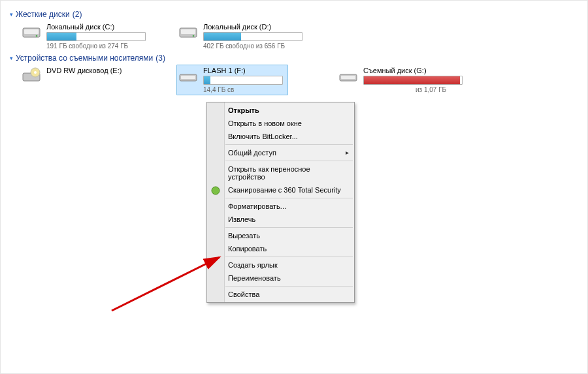 The image size is (588, 374). Describe the element at coordinates (43, 14) in the screenshot. I see `group-label-hdd: Жесткие диски` at that location.